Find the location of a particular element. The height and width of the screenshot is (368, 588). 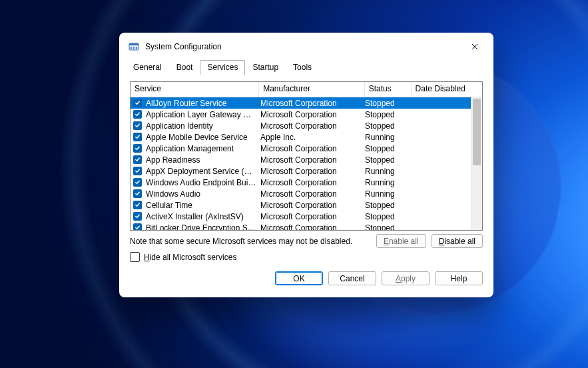

scrollbar-vertical is located at coordinates (477, 164).